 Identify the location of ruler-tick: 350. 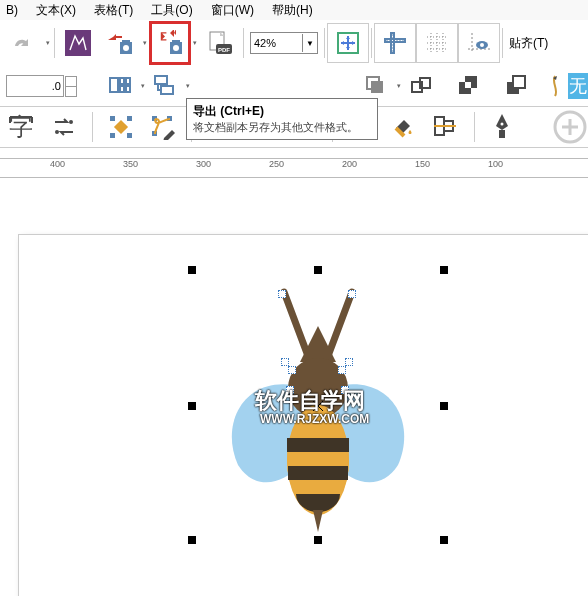
(130, 164).